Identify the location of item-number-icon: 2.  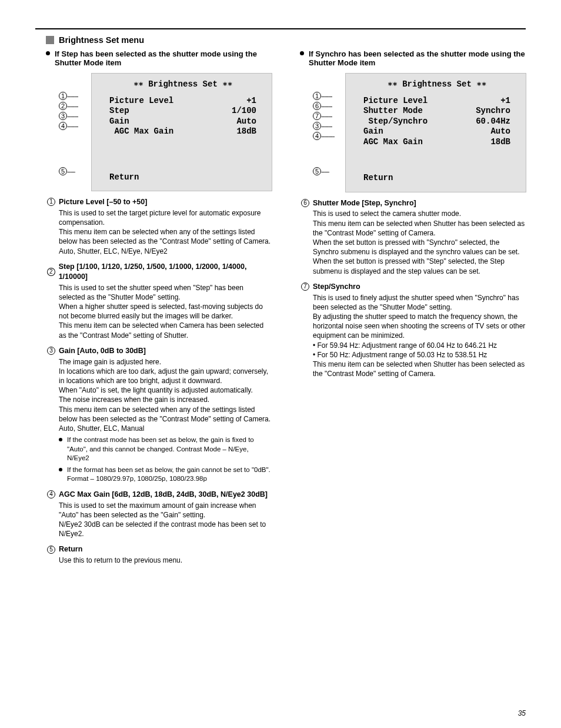
(51, 272).